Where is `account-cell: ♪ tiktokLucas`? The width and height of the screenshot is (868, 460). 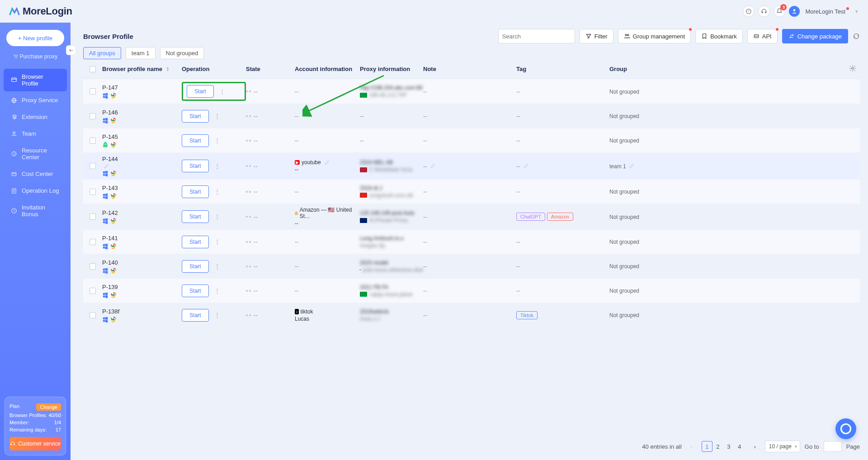
account-cell: ♪ tiktokLucas is located at coordinates (327, 315).